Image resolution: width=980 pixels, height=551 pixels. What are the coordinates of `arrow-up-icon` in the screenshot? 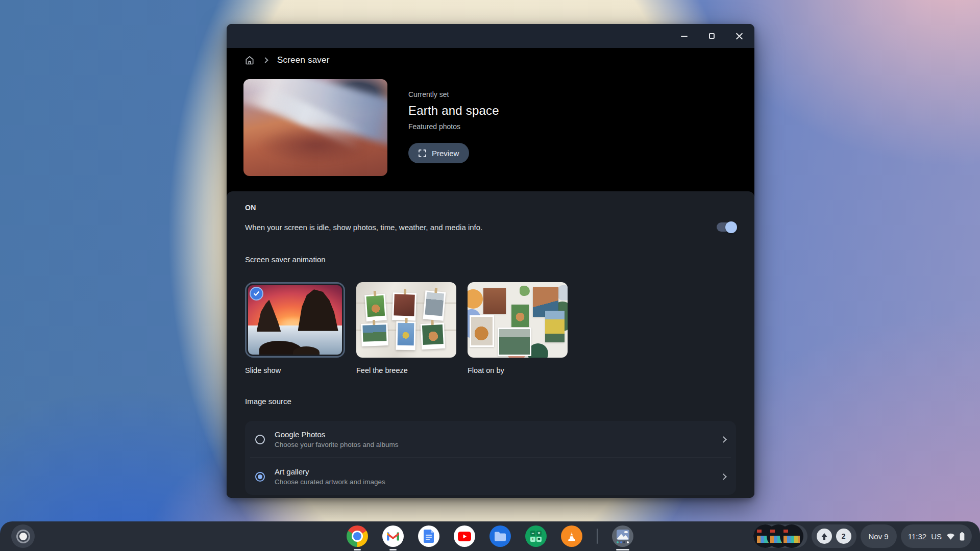 It's located at (824, 535).